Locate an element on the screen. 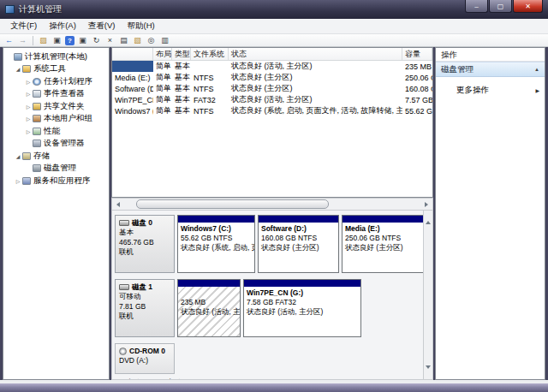 The height and width of the screenshot is (392, 548). tree-item-local-users-groups: ▷ 本地用户和组 is located at coordinates (57, 120).